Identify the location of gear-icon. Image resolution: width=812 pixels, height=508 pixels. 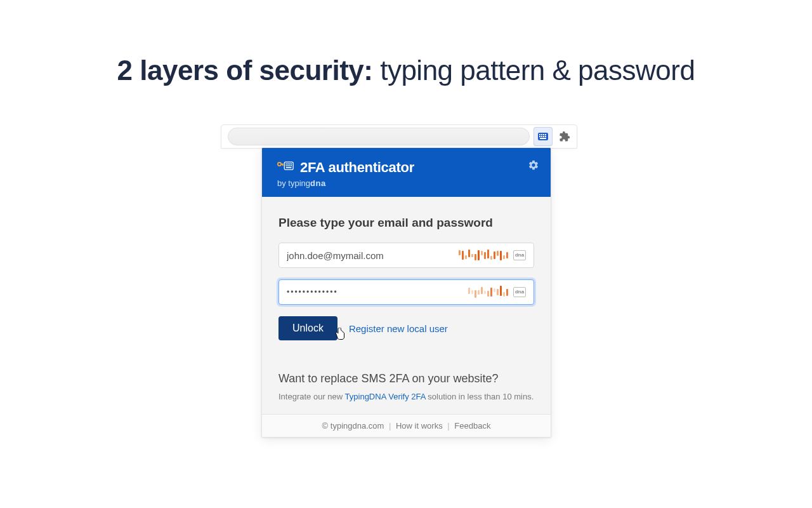
(534, 165).